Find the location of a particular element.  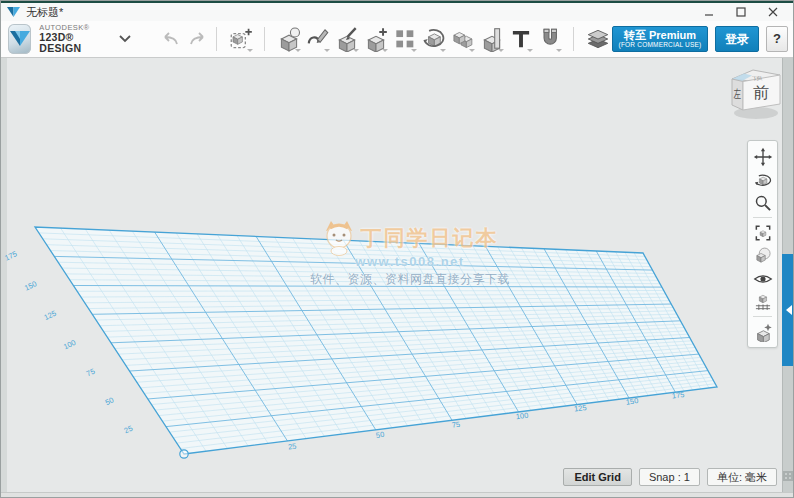

bottom-edge-strip is located at coordinates (398, 495).